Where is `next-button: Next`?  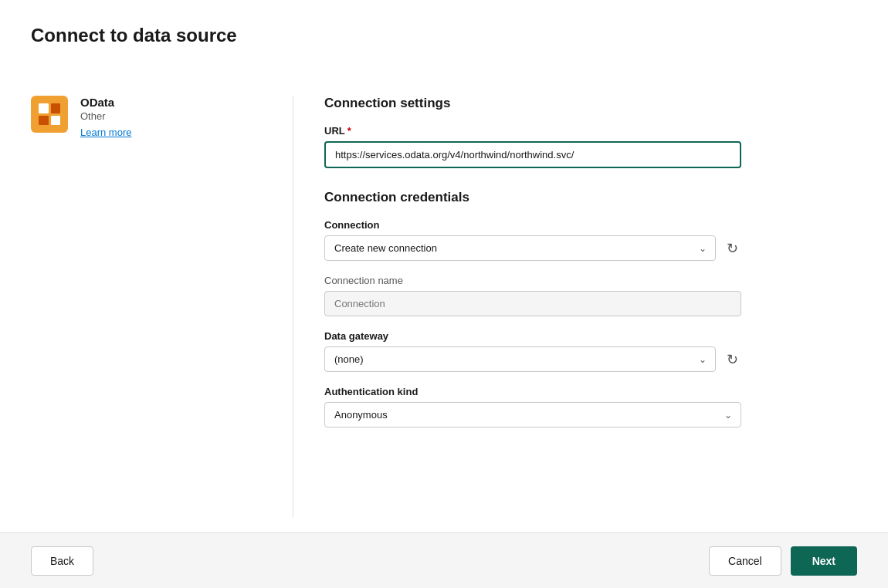 next-button: Next is located at coordinates (824, 561).